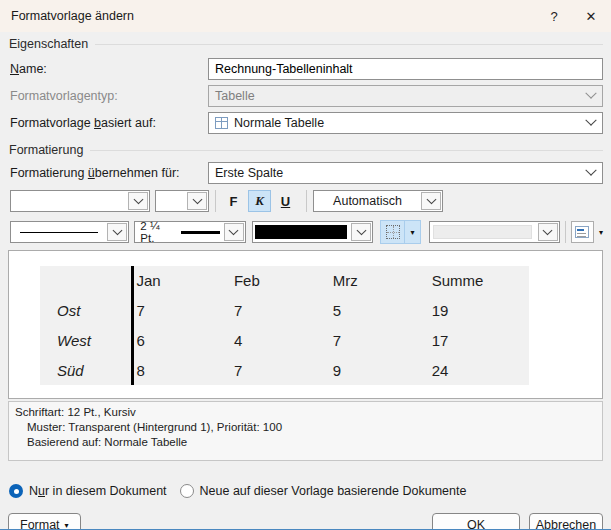  I want to click on line-style-swatch, so click(59, 232).